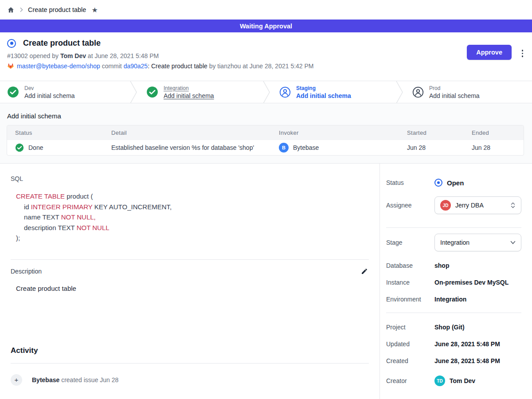  Describe the element at coordinates (265, 133) in the screenshot. I see `task-table-header: Status Detail Invoker Started Ended` at that location.